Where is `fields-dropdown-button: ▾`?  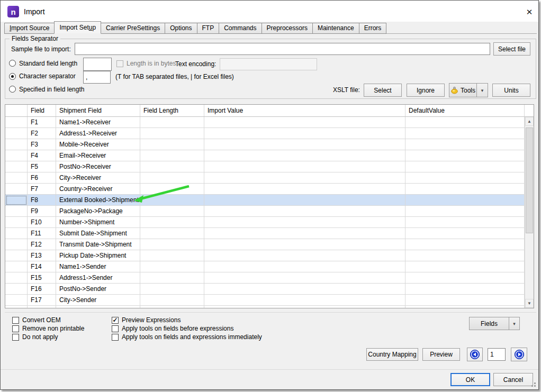 fields-dropdown-button: ▾ is located at coordinates (515, 324).